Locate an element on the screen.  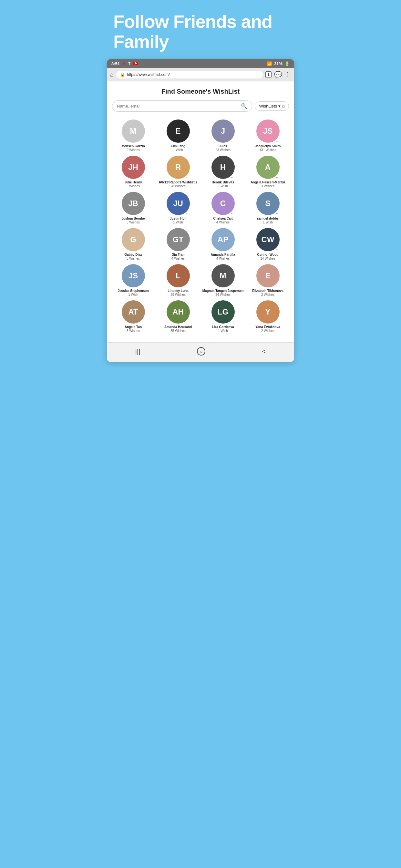
user-name-7: Angela Pasceri-Meraki is located at coordinates (268, 182).